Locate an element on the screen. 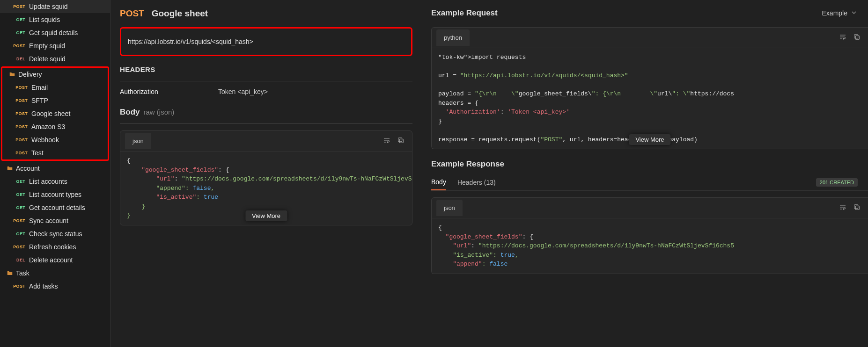  code-lang-tab: python is located at coordinates (453, 37).